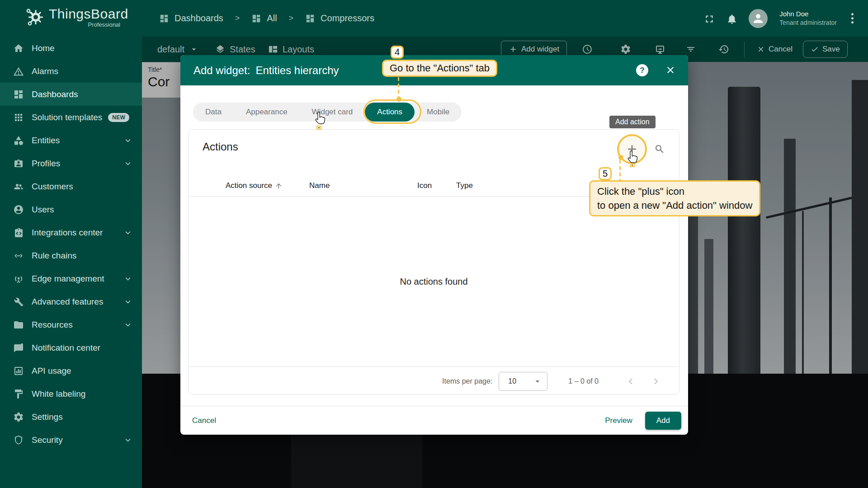  What do you see at coordinates (731, 19) in the screenshot?
I see `notifications-bell-icon` at bounding box center [731, 19].